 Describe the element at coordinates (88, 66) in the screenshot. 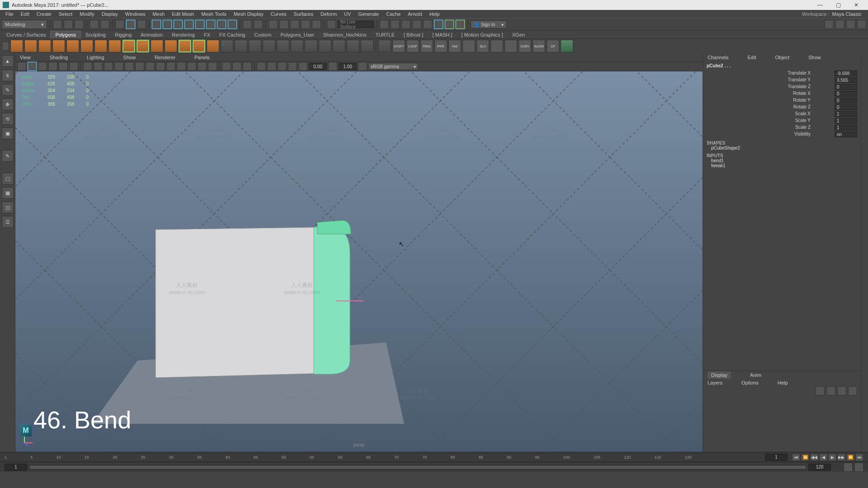

I see `grid-icon` at that location.